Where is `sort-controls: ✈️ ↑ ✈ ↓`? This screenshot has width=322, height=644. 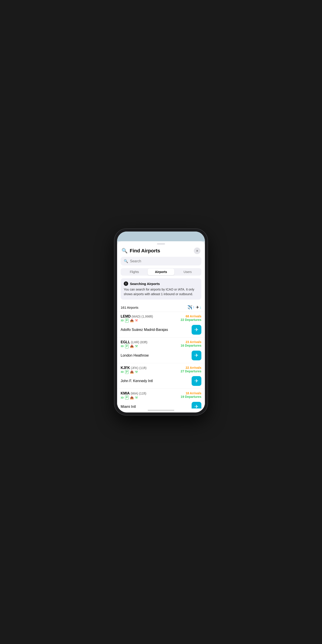
sort-controls: ✈️ ↑ ✈ ↓ is located at coordinates (194, 308).